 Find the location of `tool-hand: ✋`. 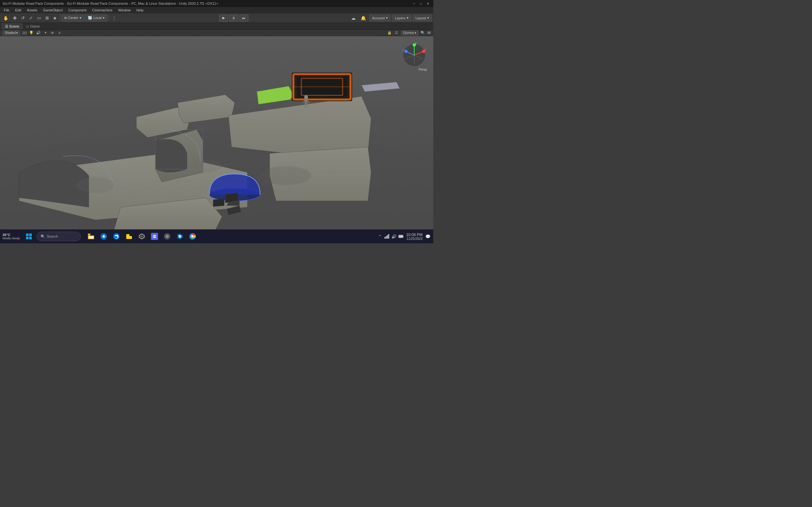

tool-hand: ✋ is located at coordinates (6, 18).